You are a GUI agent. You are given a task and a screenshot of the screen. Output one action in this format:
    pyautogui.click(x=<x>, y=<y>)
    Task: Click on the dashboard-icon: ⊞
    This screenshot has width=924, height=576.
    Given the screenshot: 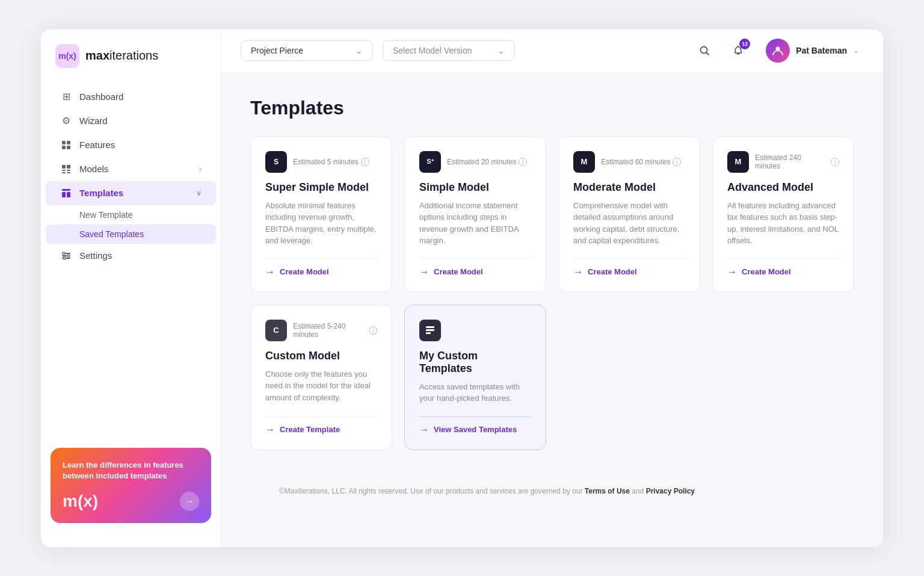 What is the action you would take?
    pyautogui.click(x=66, y=97)
    